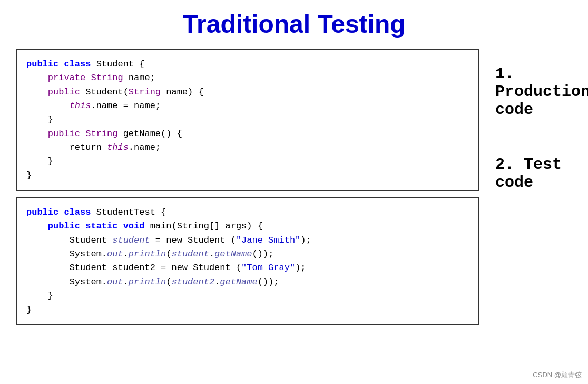 The height and width of the screenshot is (384, 588). I want to click on code-line-9: }, so click(248, 176).